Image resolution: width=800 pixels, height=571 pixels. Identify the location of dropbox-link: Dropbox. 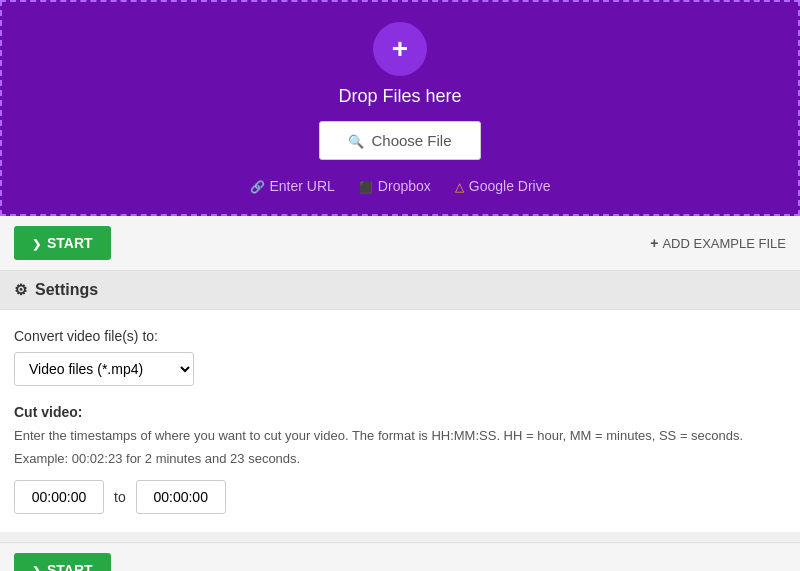
(395, 186).